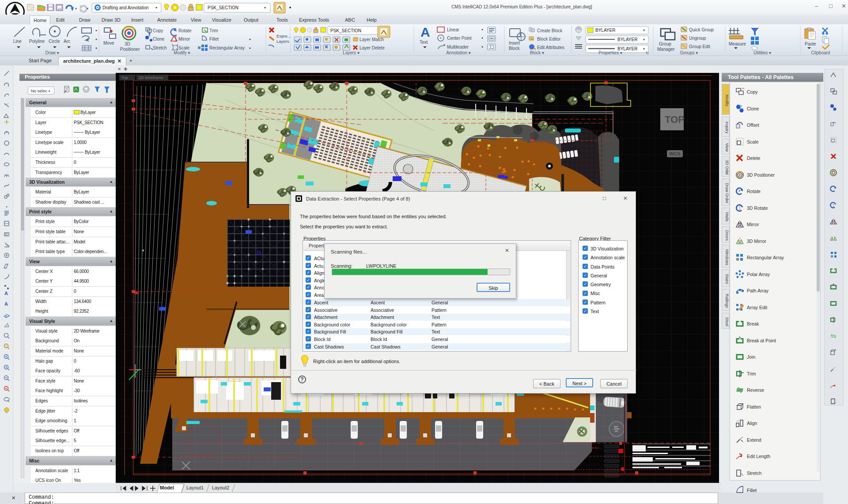 Image resolution: width=848 pixels, height=504 pixels. What do you see at coordinates (185, 31) in the screenshot?
I see `svg-text: Rotate` at bounding box center [185, 31].